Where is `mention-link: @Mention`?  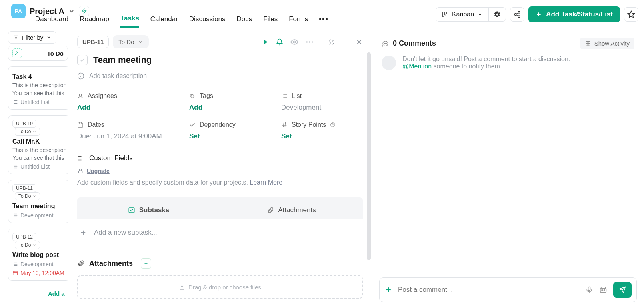
mention-link: @Mention is located at coordinates (417, 66).